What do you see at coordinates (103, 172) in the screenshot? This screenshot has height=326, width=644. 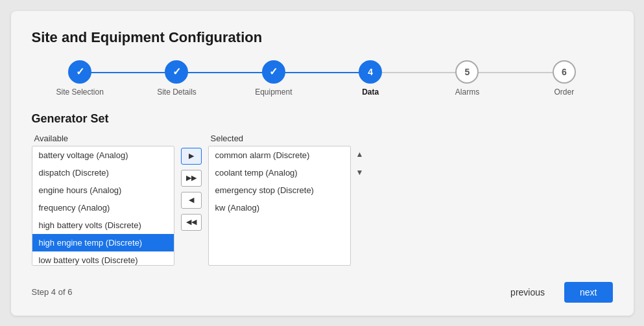 I see `available-list-item: dispatch (Discrete)` at bounding box center [103, 172].